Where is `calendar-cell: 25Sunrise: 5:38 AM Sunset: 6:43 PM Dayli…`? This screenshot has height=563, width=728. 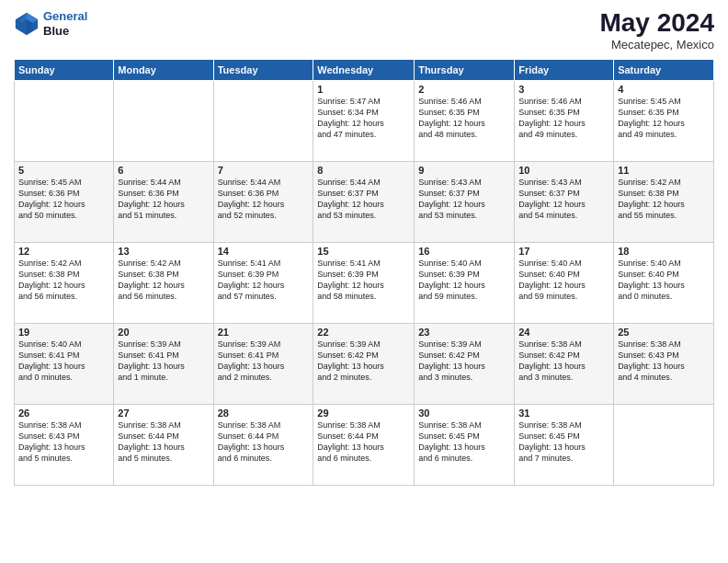
calendar-cell: 25Sunrise: 5:38 AM Sunset: 6:43 PM Dayli… is located at coordinates (664, 363).